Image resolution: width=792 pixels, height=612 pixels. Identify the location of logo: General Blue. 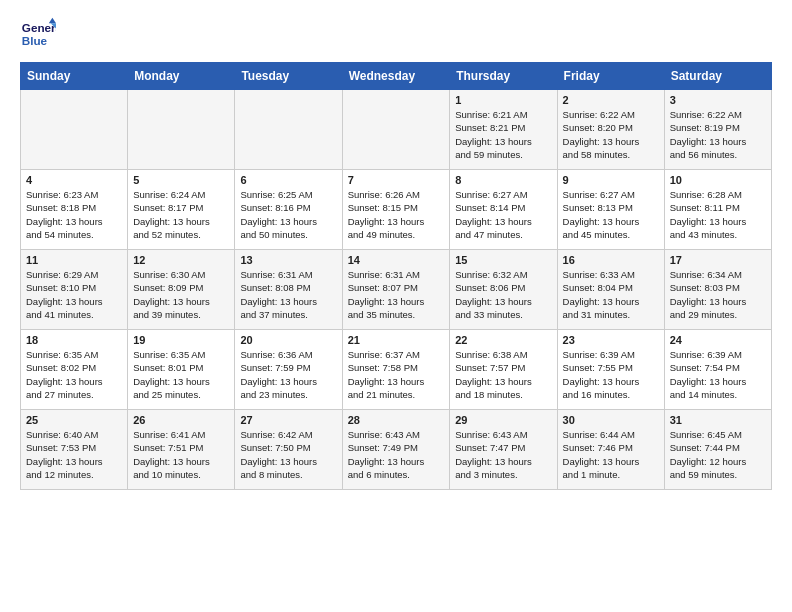
(38, 34).